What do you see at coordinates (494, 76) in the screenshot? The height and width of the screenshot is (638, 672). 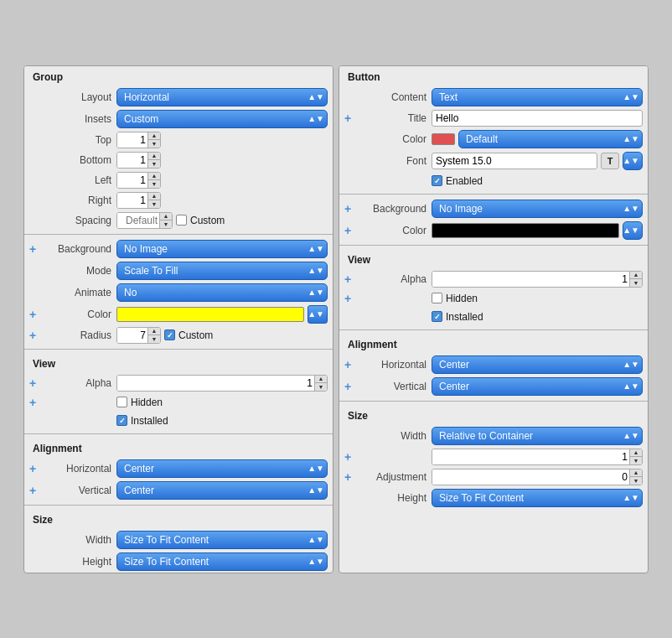 I see `button-title: Button` at bounding box center [494, 76].